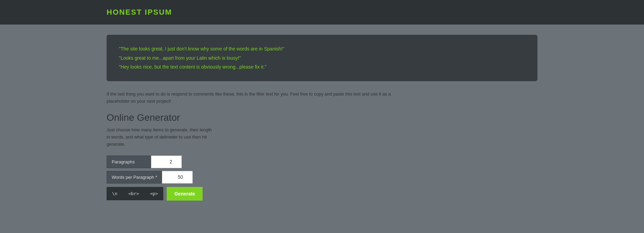 This screenshot has width=644, height=233. Describe the element at coordinates (159, 162) in the screenshot. I see `paragraphs-field-row: Paragraphs` at that location.